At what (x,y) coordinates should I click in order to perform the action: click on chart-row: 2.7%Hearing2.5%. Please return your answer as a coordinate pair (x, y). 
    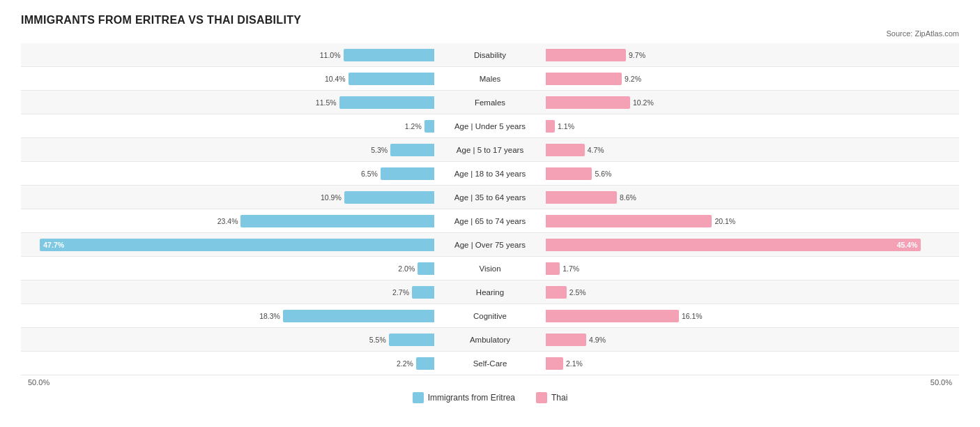
    Looking at the image, I should click on (490, 292).